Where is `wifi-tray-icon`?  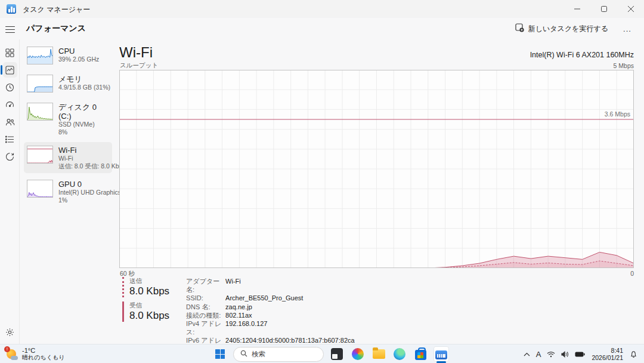 wifi-tray-icon is located at coordinates (551, 354).